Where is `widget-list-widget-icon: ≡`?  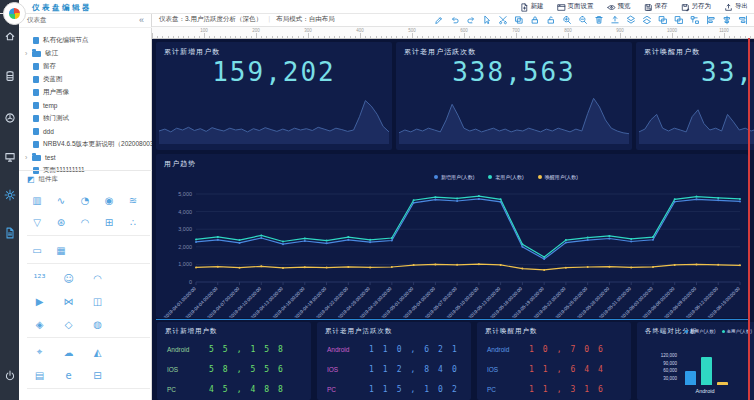 widget-list-widget-icon: ≡ is located at coordinates (40, 396).